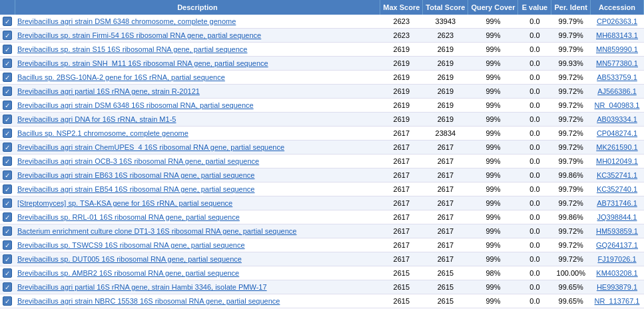 The width and height of the screenshot is (644, 333). Describe the element at coordinates (127, 21) in the screenshot. I see `description-link: Brevibacillus agri strain DSM 6348 chrom…` at that location.